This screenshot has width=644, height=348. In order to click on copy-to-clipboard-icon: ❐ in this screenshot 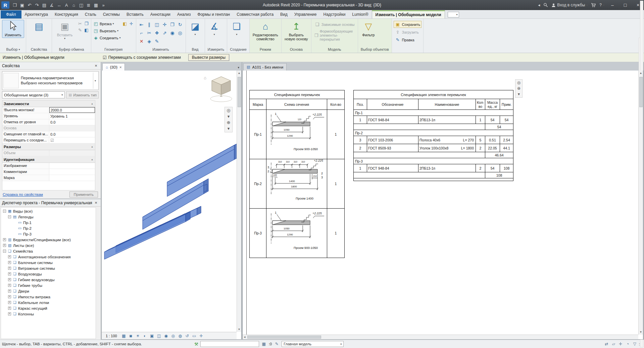, I will do `click(87, 24)`.